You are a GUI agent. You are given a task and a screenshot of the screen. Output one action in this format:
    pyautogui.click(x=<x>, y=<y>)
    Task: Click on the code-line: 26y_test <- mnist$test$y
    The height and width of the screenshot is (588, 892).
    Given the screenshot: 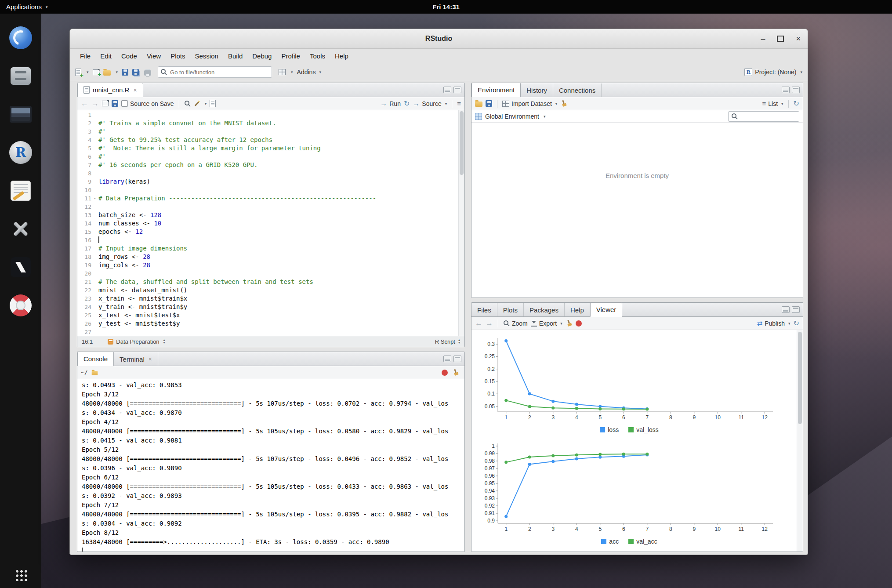 What is the action you would take?
    pyautogui.click(x=271, y=323)
    